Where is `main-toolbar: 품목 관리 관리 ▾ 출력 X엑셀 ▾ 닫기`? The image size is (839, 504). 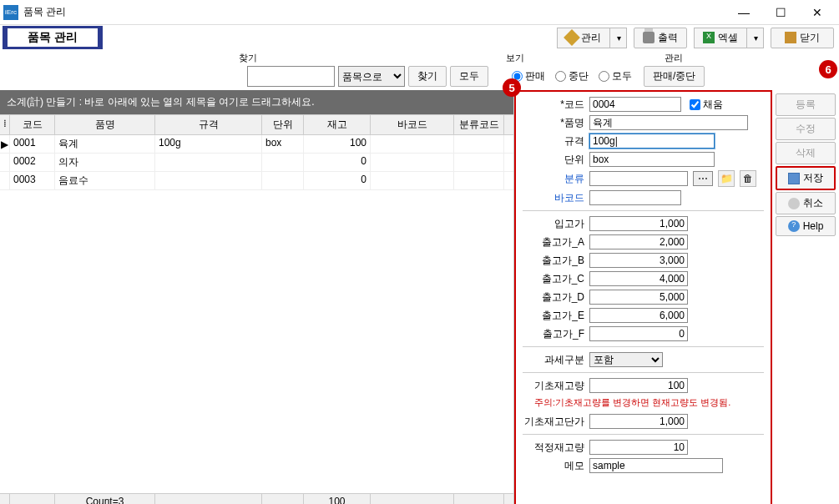 main-toolbar: 품목 관리 관리 ▾ 출력 X엑셀 ▾ 닫기 is located at coordinates (419, 38).